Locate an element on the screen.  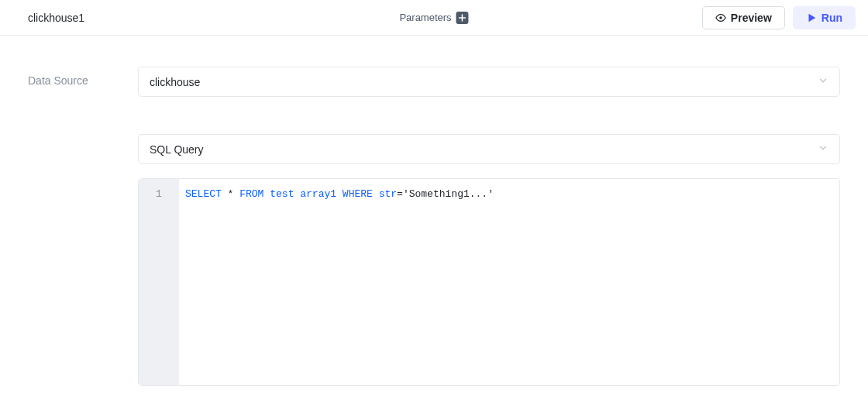
sql-string-value: Something1... is located at coordinates (448, 194).